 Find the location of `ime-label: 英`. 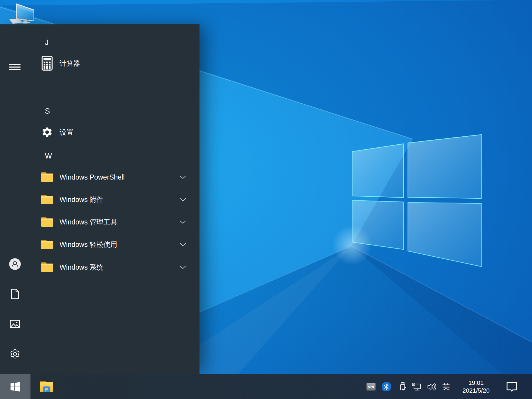

ime-label: 英 is located at coordinates (446, 387).